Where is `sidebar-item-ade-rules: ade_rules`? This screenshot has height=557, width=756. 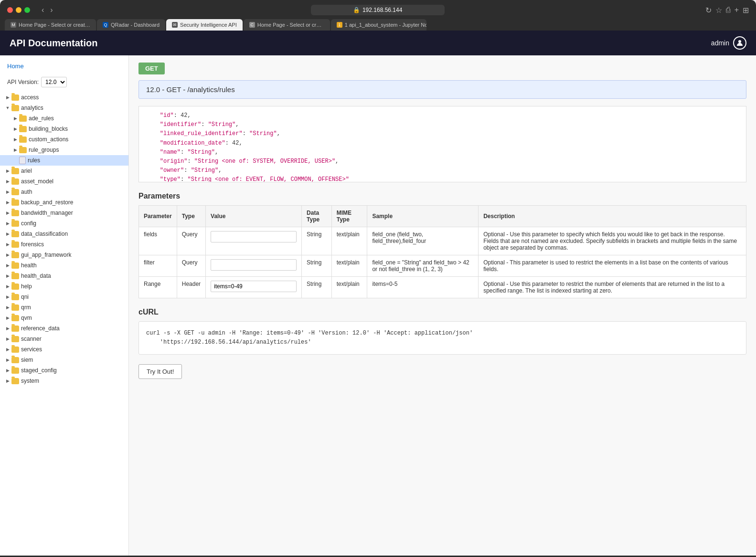 sidebar-item-ade-rules: ade_rules is located at coordinates (64, 118).